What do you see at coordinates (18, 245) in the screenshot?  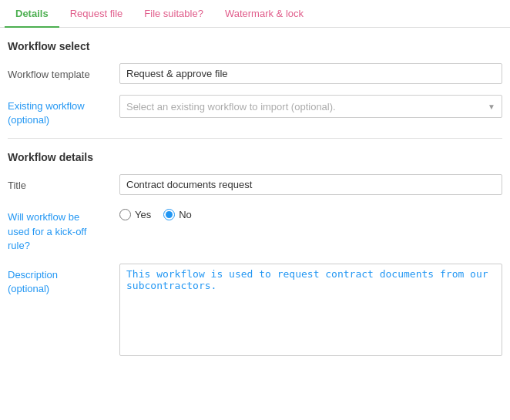 I see `kickoff-label-line3: rule?` at bounding box center [18, 245].